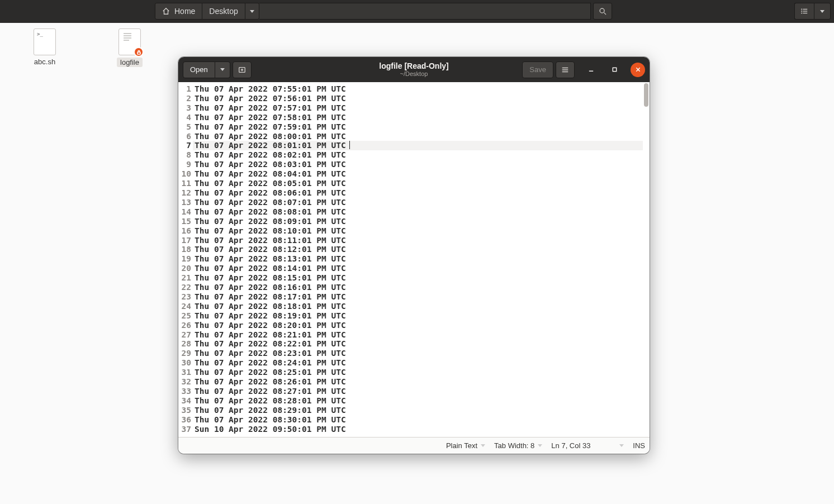 This screenshot has width=834, height=504. Describe the element at coordinates (186, 344) in the screenshot. I see `line-number: 28` at that location.